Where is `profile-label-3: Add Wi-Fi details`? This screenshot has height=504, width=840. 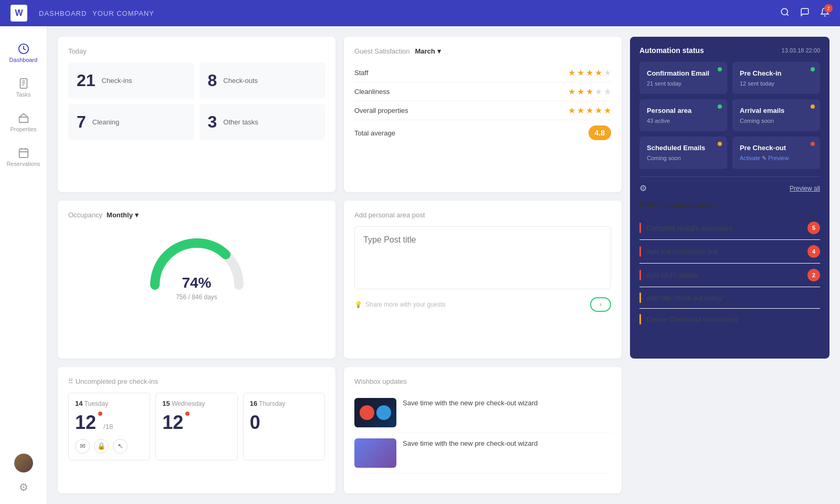 profile-label-3: Add Wi-Fi details is located at coordinates (672, 275).